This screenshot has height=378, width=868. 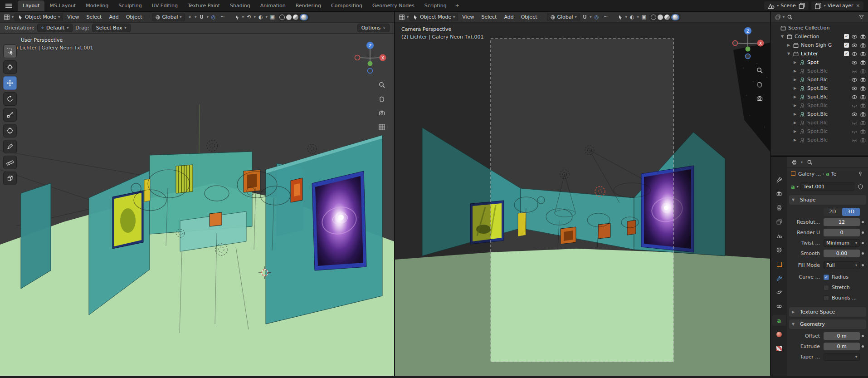 What do you see at coordinates (10, 131) in the screenshot?
I see `tool-transform` at bounding box center [10, 131].